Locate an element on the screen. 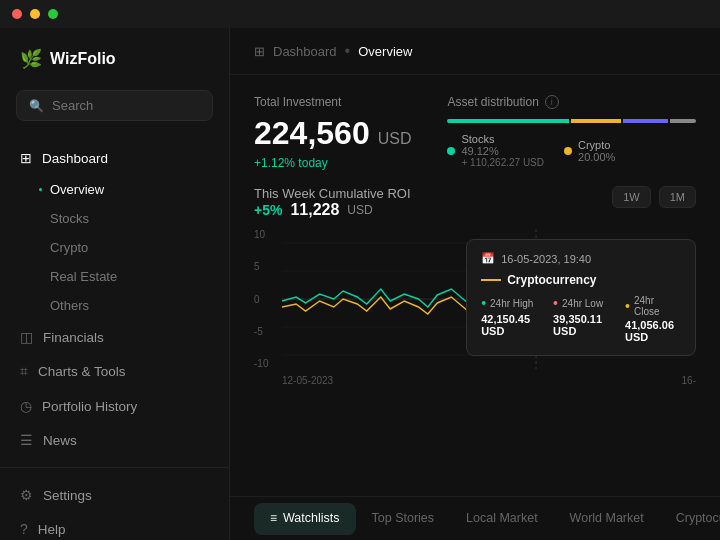 This screenshot has width=720, height=540. sidebar-item-news: ☰ News is located at coordinates (114, 440).